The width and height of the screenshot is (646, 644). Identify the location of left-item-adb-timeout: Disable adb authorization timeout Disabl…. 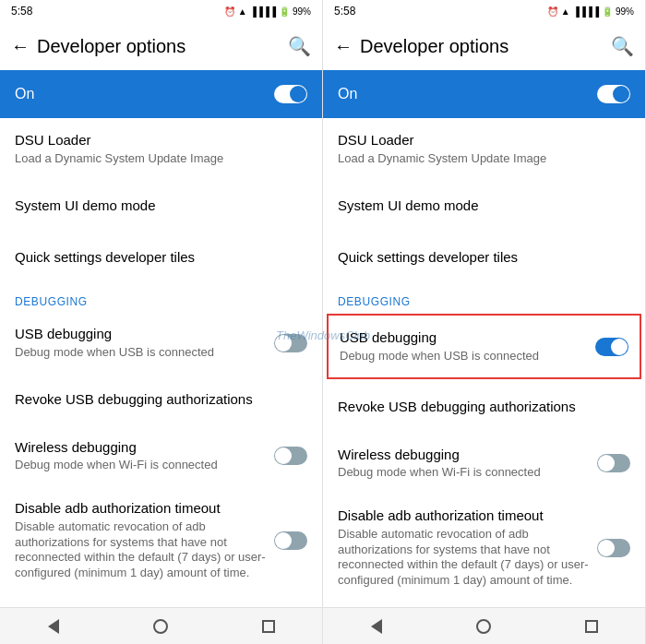
(161, 541).